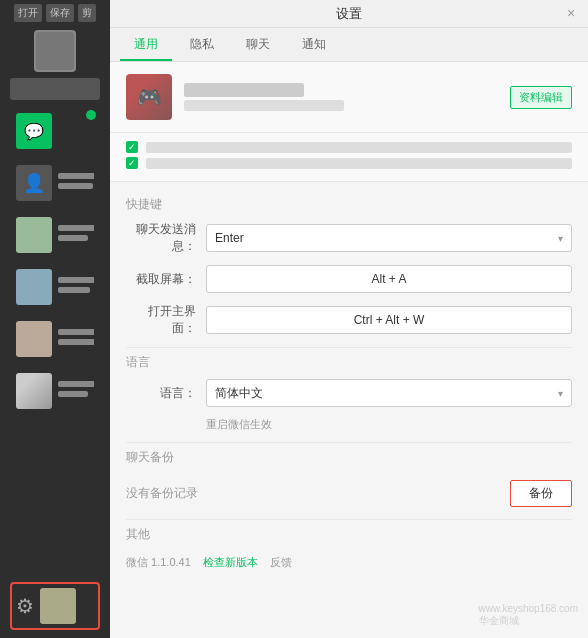 The width and height of the screenshot is (588, 638). What do you see at coordinates (55, 183) in the screenshot?
I see `sidebar-item-contacts: 👤` at bounding box center [55, 183].